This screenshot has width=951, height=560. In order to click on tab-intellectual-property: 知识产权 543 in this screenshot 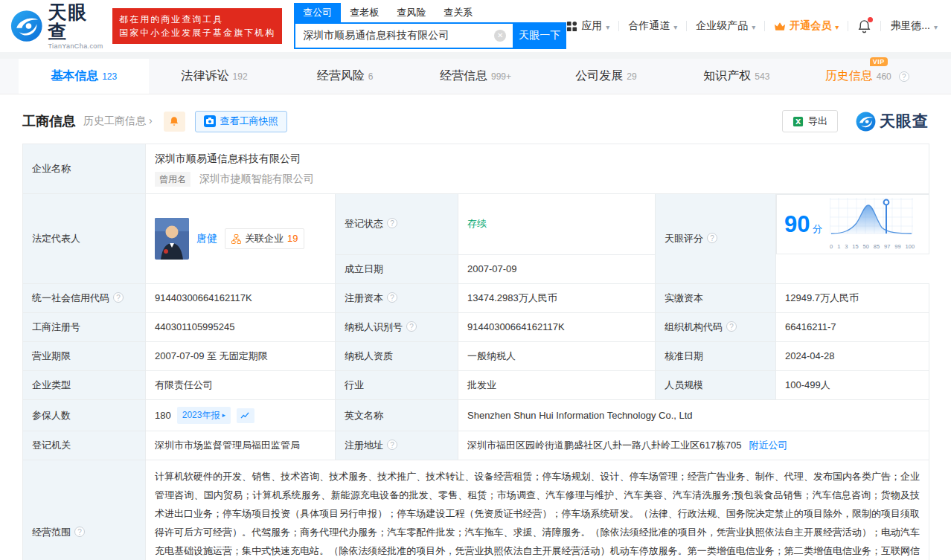, I will do `click(737, 76)`.